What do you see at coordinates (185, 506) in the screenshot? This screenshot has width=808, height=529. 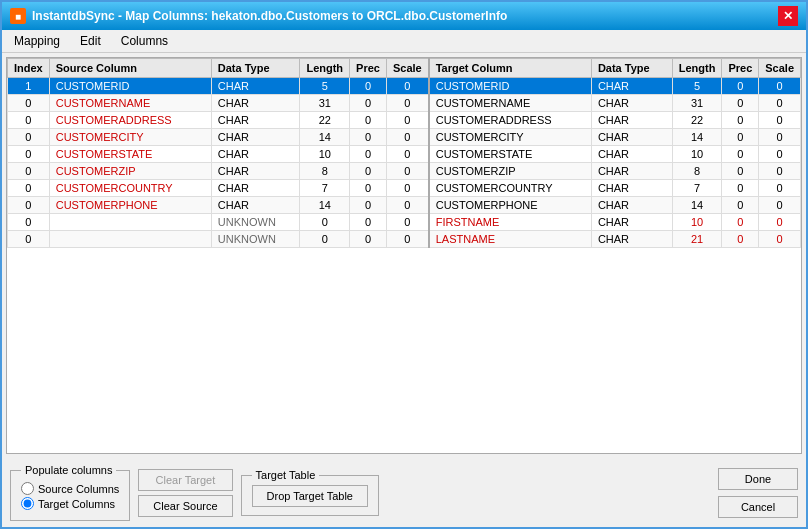 I see `clear-source-button: Clear Source` at bounding box center [185, 506].